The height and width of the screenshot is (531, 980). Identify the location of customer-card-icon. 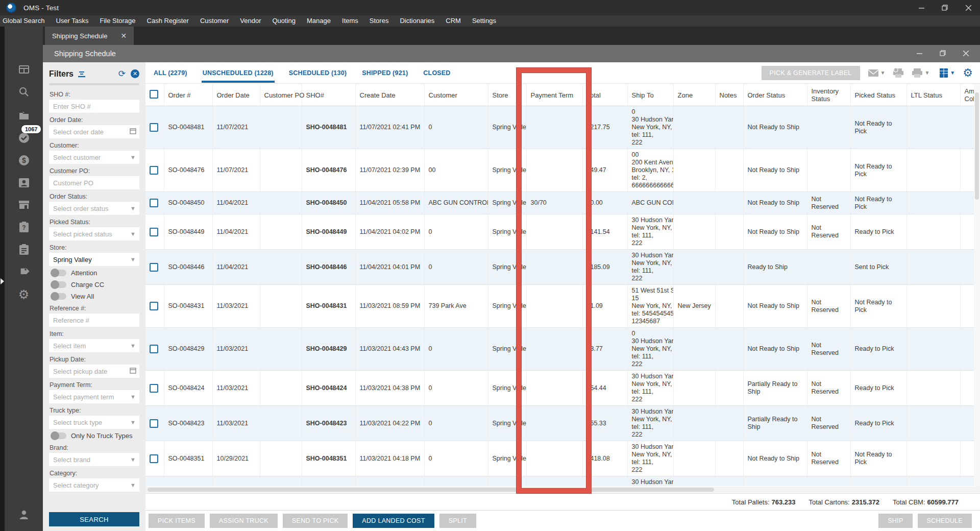
(23, 183).